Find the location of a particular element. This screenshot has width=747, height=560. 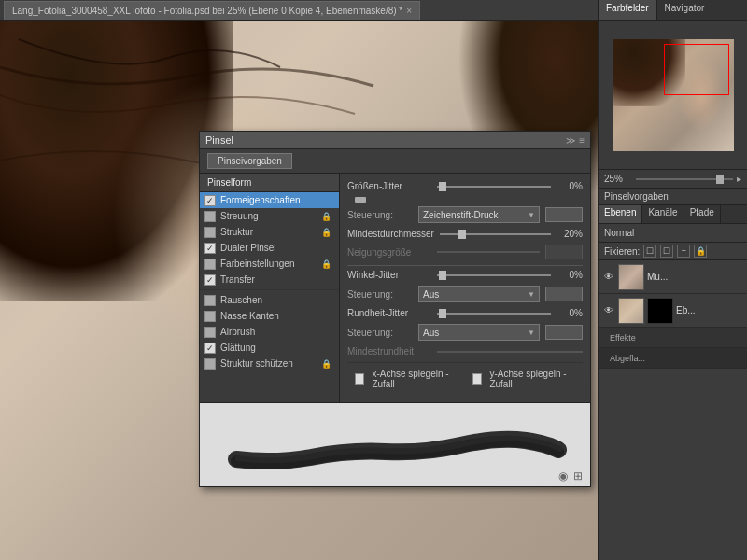

layer-2-eye-icon: 👁 is located at coordinates (609, 311).